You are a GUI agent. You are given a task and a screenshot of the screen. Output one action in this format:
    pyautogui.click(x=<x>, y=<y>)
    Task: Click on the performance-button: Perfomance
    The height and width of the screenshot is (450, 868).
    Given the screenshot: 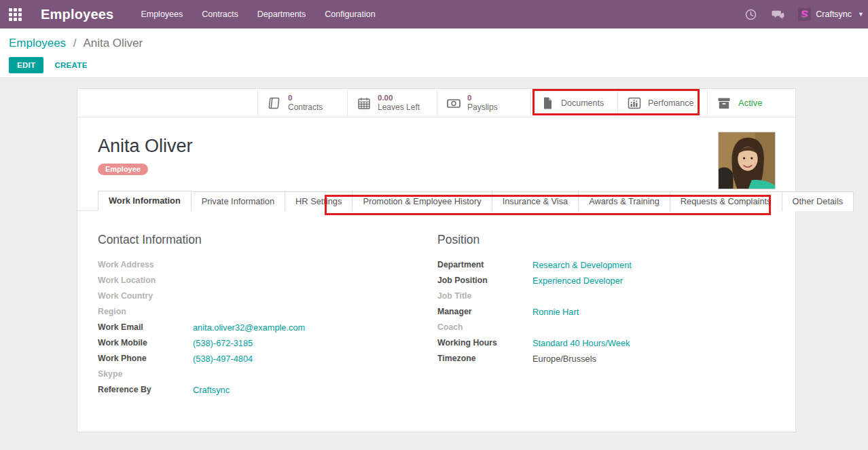 What is the action you would take?
    pyautogui.click(x=662, y=103)
    